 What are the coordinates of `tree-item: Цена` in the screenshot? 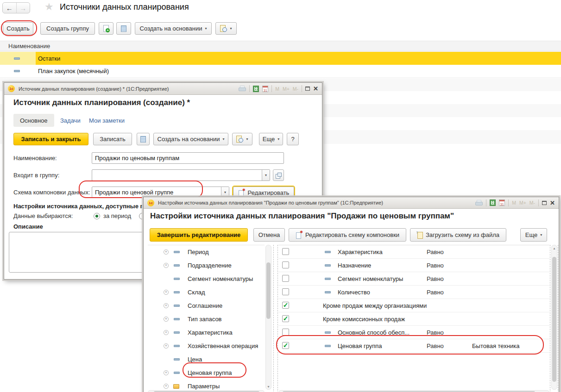 It's located at (206, 359).